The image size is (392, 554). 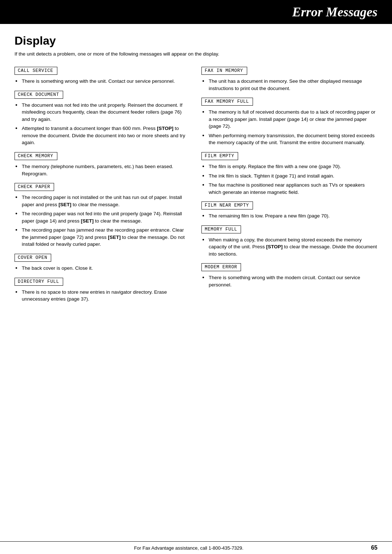 I want to click on bullets-fax-memory-full: The memory is full of received documents…, so click(x=290, y=127).